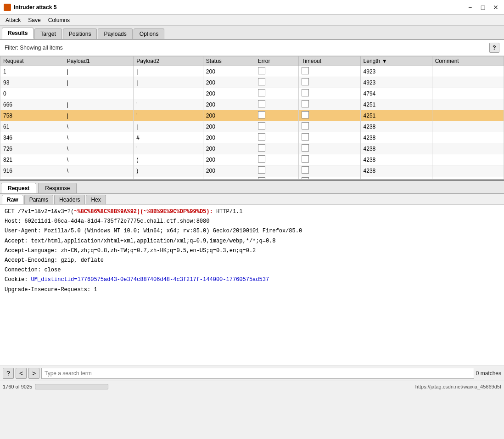  I want to click on req-url-highlight: ~%8C%86%8C%8B%9A%92)(~%8B%9E%9C%DF%99%D5…, so click(143, 212).